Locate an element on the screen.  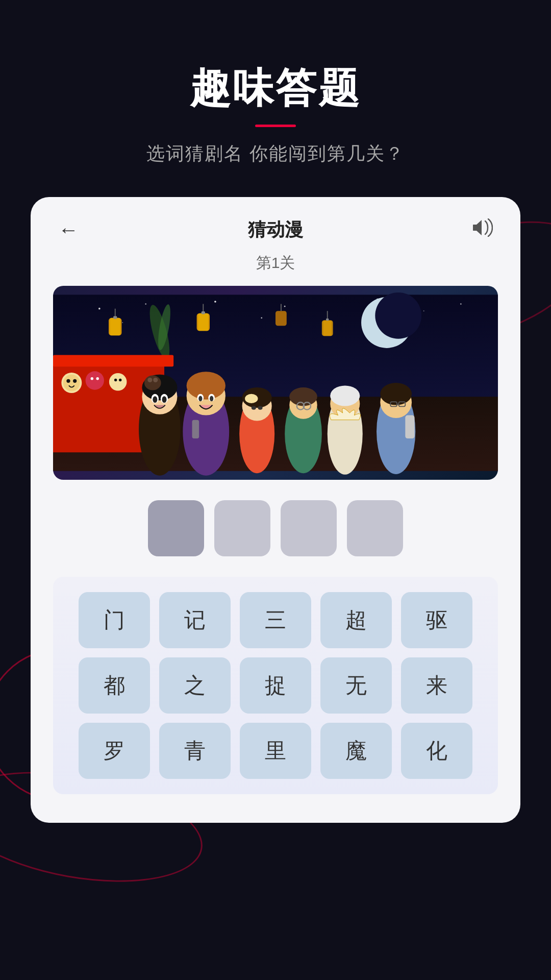
char-btn-罗: 罗 is located at coordinates (114, 751).